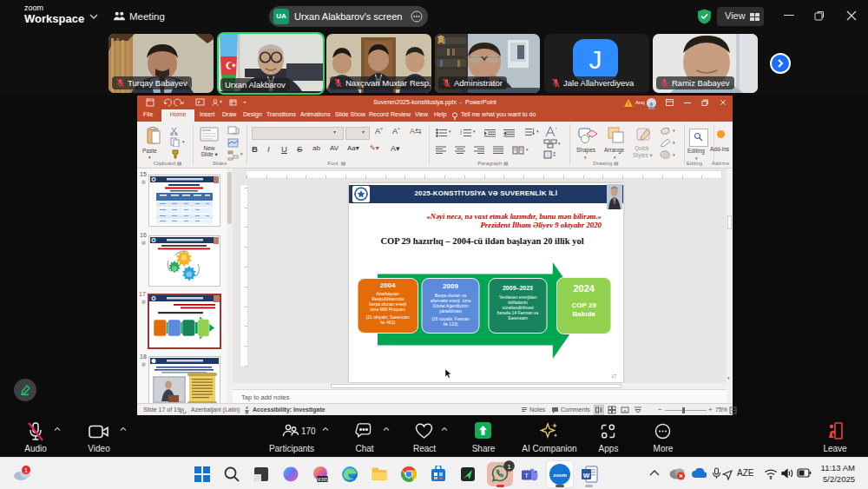 Image resolution: width=868 pixels, height=489 pixels. I want to click on svg-text: W, so click(587, 476).